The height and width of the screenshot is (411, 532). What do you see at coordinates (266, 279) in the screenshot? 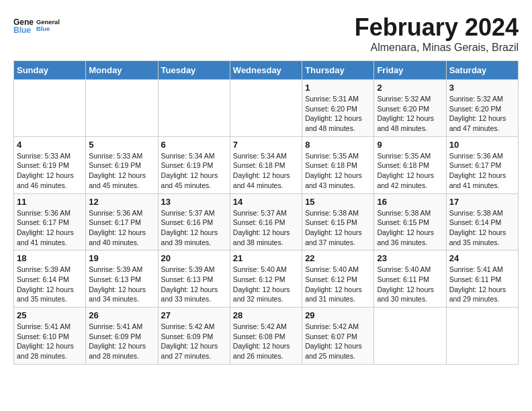
I see `day-cell: 21Sunrise: 5:40 AMSunset: 6:12 PMDayligh…` at bounding box center [266, 279].